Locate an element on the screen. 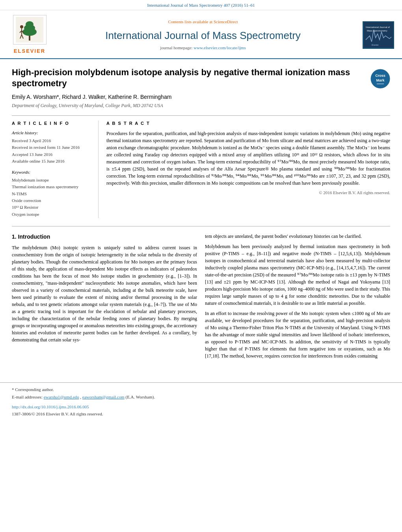 The image size is (402, 532). corresponding-author-note: * Corresponding author. is located at coordinates (201, 390).